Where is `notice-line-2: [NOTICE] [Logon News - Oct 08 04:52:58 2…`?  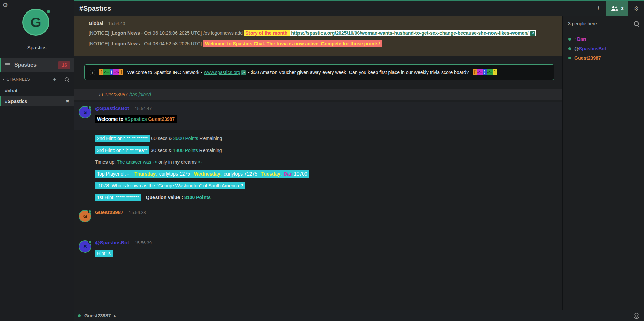
notice-line-2: [NOTICE] [Logon News - Oct 08 04:52:58 2… is located at coordinates (321, 44).